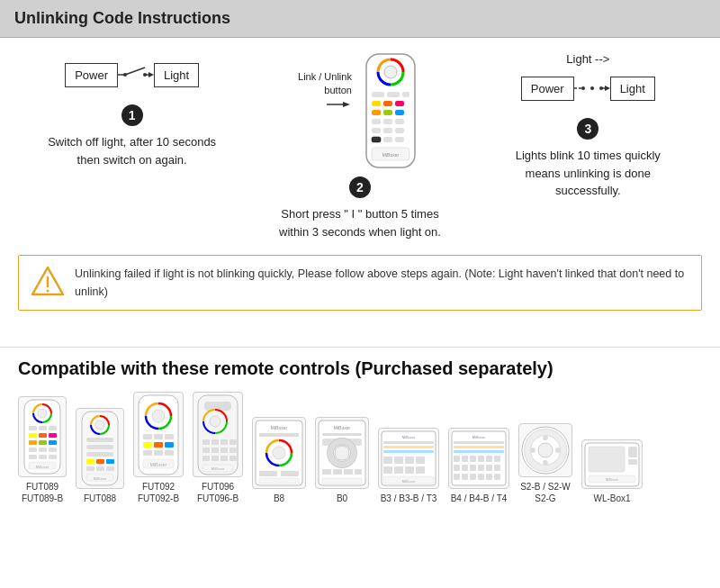 The height and width of the screenshot is (588, 720). I want to click on list-item: MiBoxer MiBoxer B3 / B3-B / T3, so click(409, 466).